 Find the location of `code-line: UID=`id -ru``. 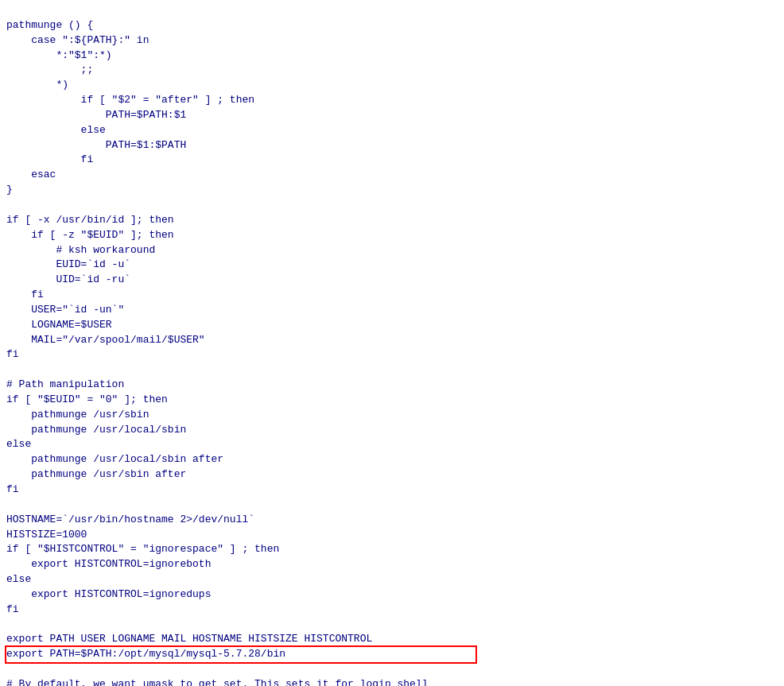

code-line: UID=`id -ru` is located at coordinates (68, 280).